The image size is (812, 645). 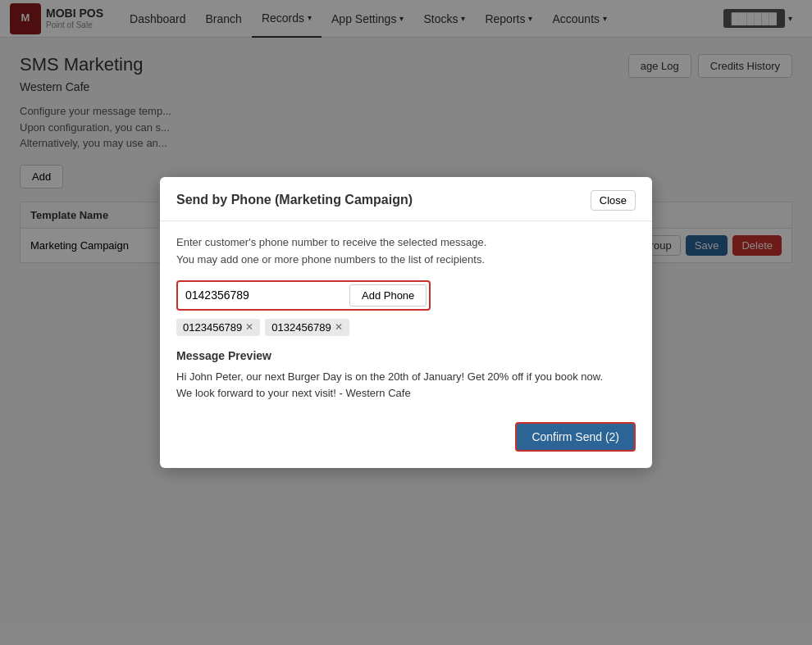 What do you see at coordinates (307, 328) in the screenshot?
I see `phone-tag-1: 0132456789 ✕` at bounding box center [307, 328].